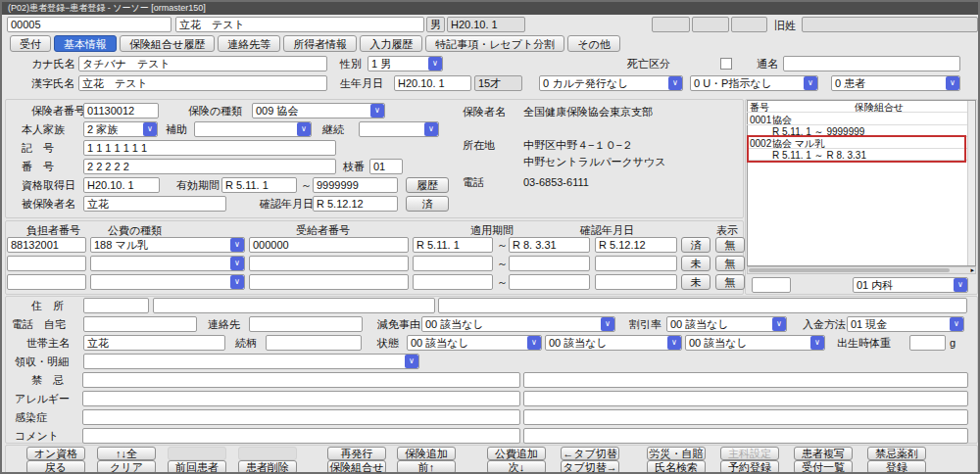 The height and width of the screenshot is (474, 980). What do you see at coordinates (426, 453) in the screenshot?
I see `insurance-add-button: 保険追加` at bounding box center [426, 453].